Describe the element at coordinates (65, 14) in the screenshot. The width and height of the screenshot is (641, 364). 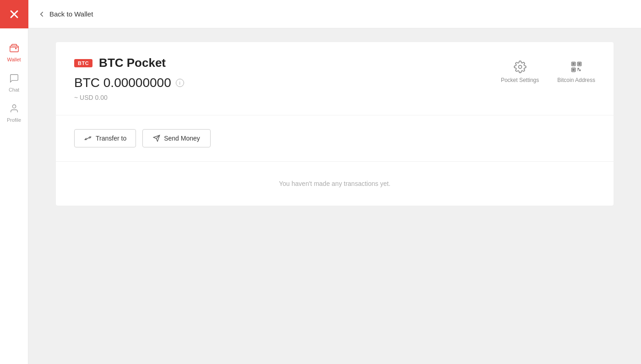
I see `back-to-wallet-button: Back to Wallet` at that location.